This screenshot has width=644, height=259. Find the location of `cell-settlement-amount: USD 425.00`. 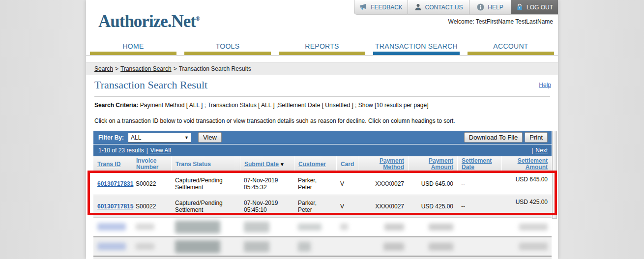

cell-settlement-amount: USD 425.00 is located at coordinates (527, 206).